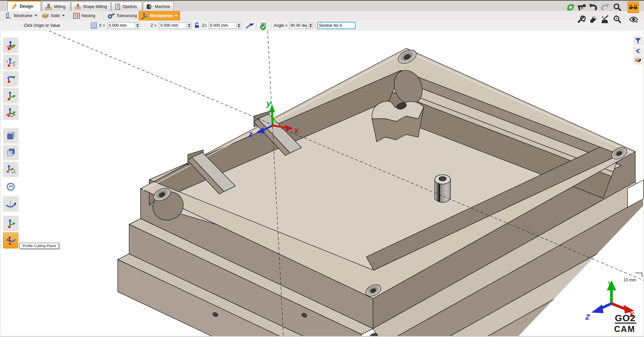 This screenshot has height=337, width=644. I want to click on tab-milling: Milling, so click(56, 6).